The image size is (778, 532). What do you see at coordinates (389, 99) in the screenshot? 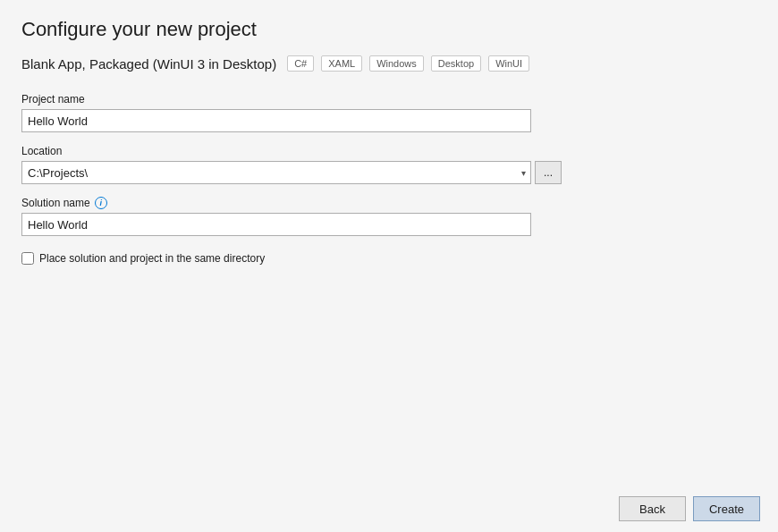
I see `project-name-label: Project name` at bounding box center [389, 99].